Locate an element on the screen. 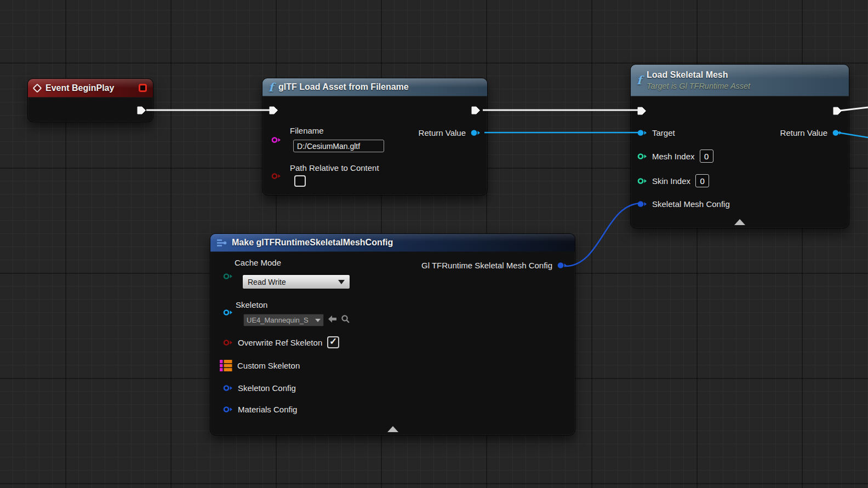 The width and height of the screenshot is (868, 488). custom-skeleton-row: Custom Skeleton is located at coordinates (260, 366).